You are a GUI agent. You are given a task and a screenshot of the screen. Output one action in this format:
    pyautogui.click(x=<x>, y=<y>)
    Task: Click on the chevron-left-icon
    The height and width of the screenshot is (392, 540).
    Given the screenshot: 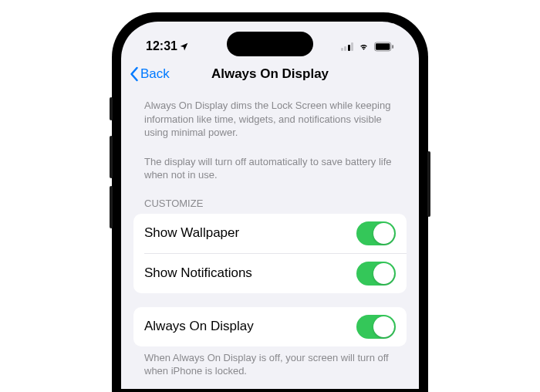 What is the action you would take?
    pyautogui.click(x=134, y=74)
    